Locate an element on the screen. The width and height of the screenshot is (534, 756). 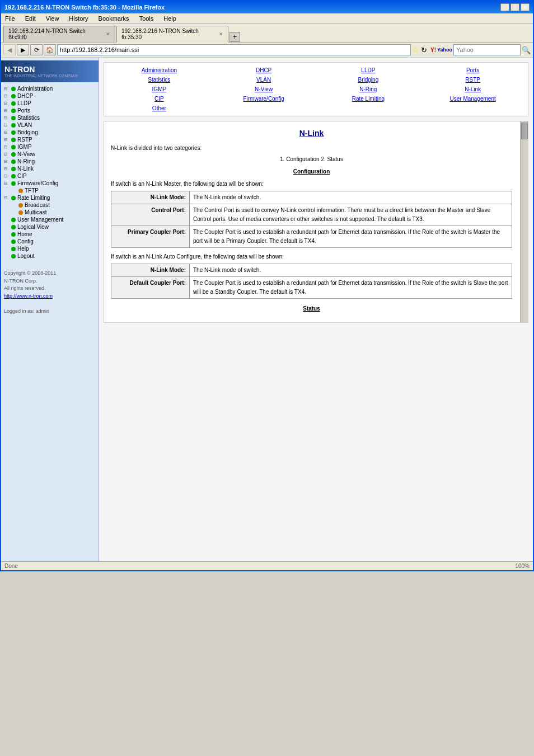
nav-link-other: Other is located at coordinates (159, 109).